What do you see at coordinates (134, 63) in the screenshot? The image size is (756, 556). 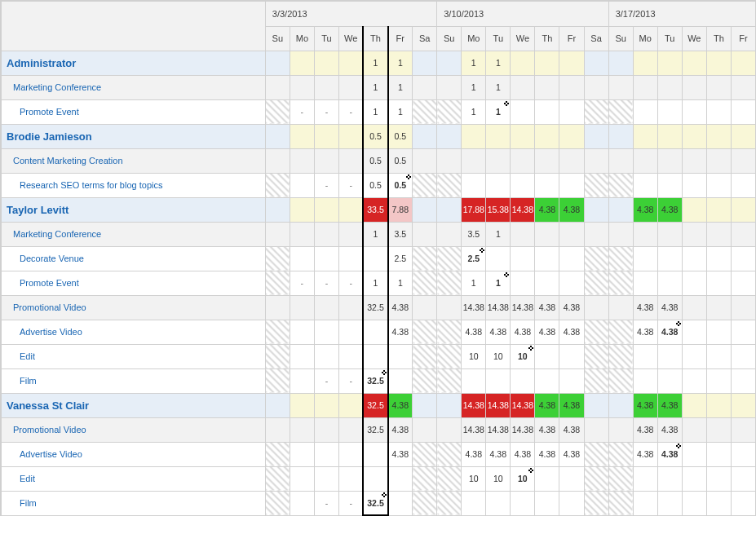 I see `resource-label: Administrator` at bounding box center [134, 63].